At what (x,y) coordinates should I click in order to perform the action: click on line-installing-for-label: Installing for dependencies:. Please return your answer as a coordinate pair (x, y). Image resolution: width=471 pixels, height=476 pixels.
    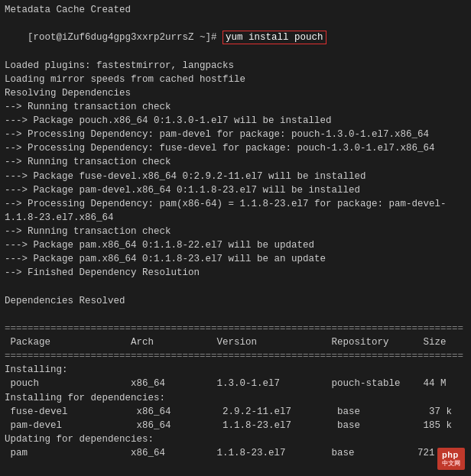
    Looking at the image, I should click on (236, 398).